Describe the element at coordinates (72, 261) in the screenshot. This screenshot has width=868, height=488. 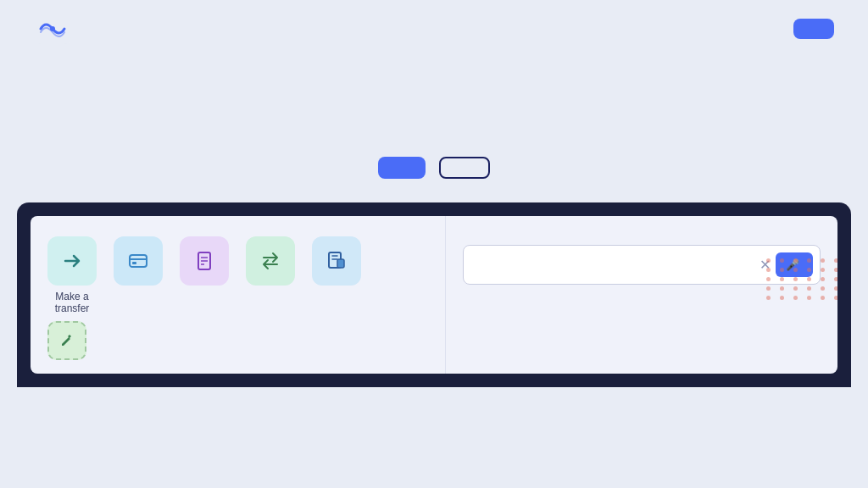
I see `transfer-icon` at that location.